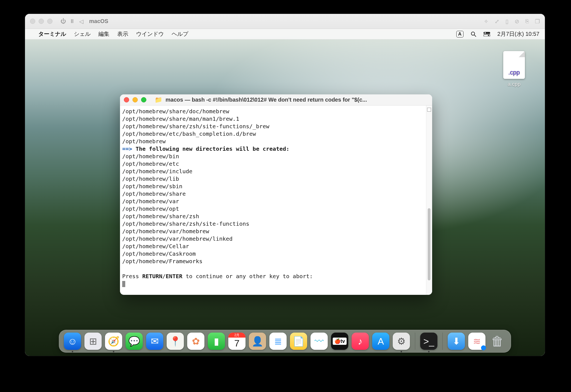 The height and width of the screenshot is (392, 571). Describe the element at coordinates (99, 21) in the screenshot. I see `vm-title: macOS` at that location.